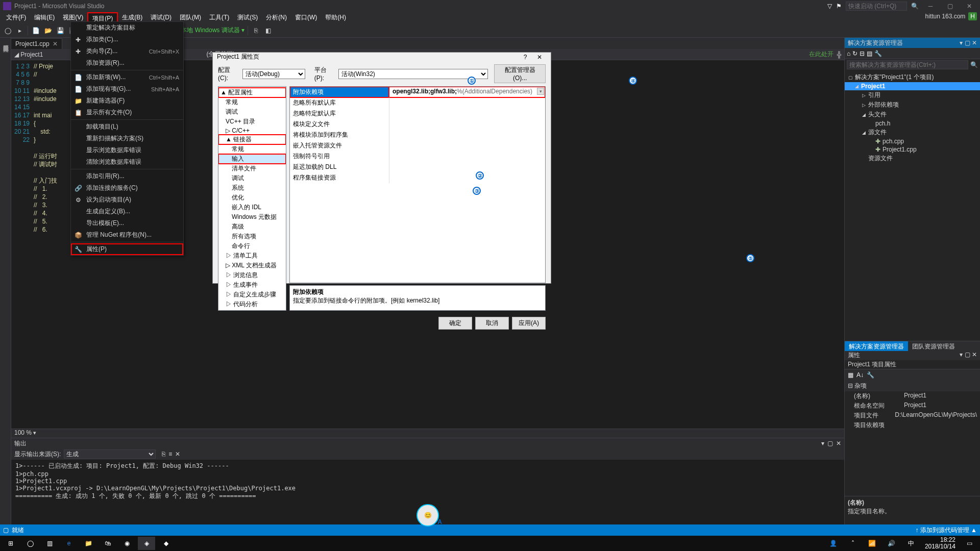 The height and width of the screenshot is (551, 980). What do you see at coordinates (252, 285) in the screenshot?
I see `dialog-tree-node: ▷ 生成事件` at bounding box center [252, 285].